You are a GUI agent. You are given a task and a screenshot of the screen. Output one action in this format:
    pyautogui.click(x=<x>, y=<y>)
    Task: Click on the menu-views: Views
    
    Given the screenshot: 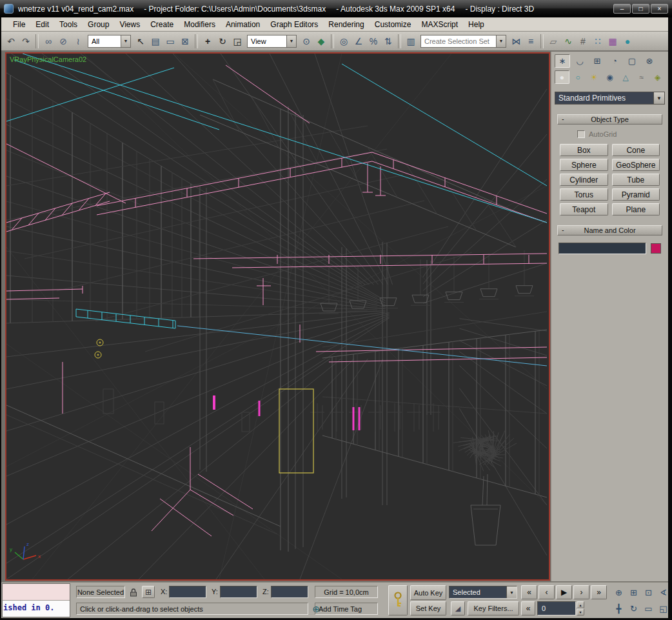 What is the action you would take?
    pyautogui.click(x=130, y=25)
    